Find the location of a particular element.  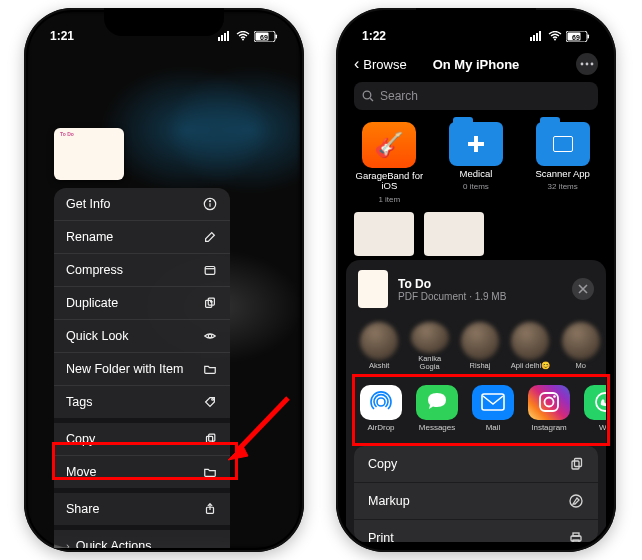

action-label: Print is located at coordinates (381, 536).